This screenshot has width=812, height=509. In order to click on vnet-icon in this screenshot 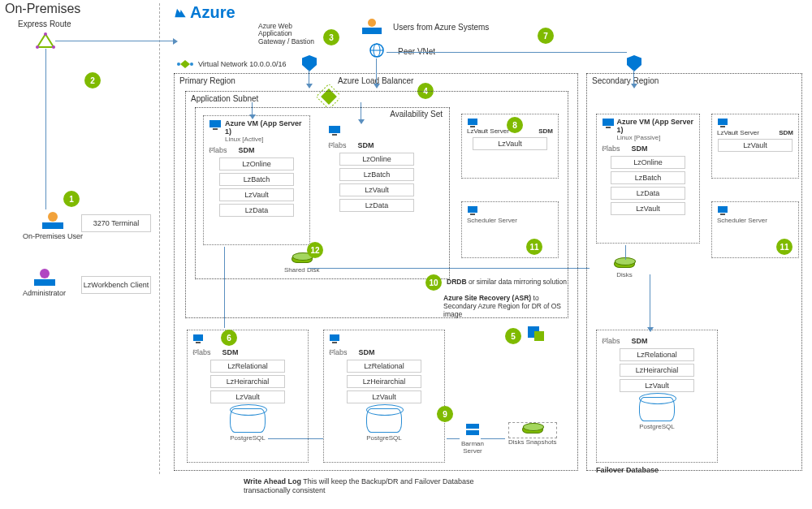, I will do `click(185, 64)`.